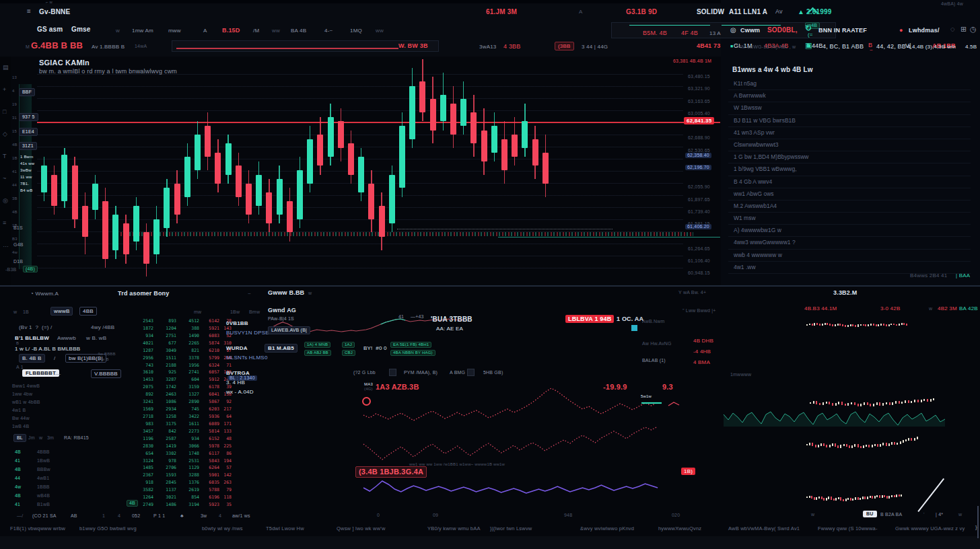  What do you see at coordinates (435, 515) in the screenshot?
I see `text-label: 09` at bounding box center [435, 515].